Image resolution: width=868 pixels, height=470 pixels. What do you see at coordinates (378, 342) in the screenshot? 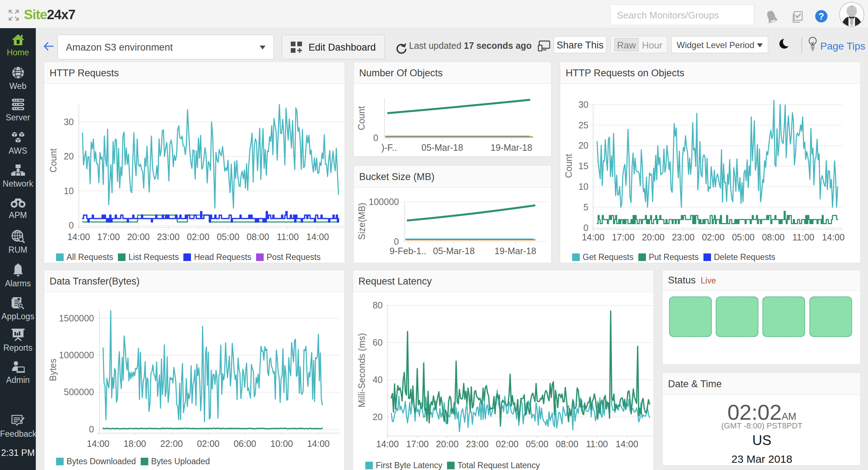
I see `svg-text: 60` at bounding box center [378, 342].